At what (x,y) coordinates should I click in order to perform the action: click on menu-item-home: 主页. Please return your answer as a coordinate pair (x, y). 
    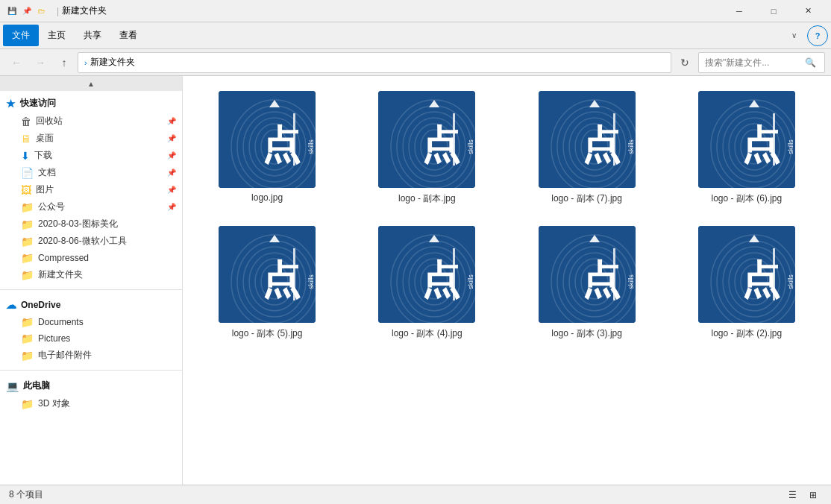
    Looking at the image, I should click on (57, 36).